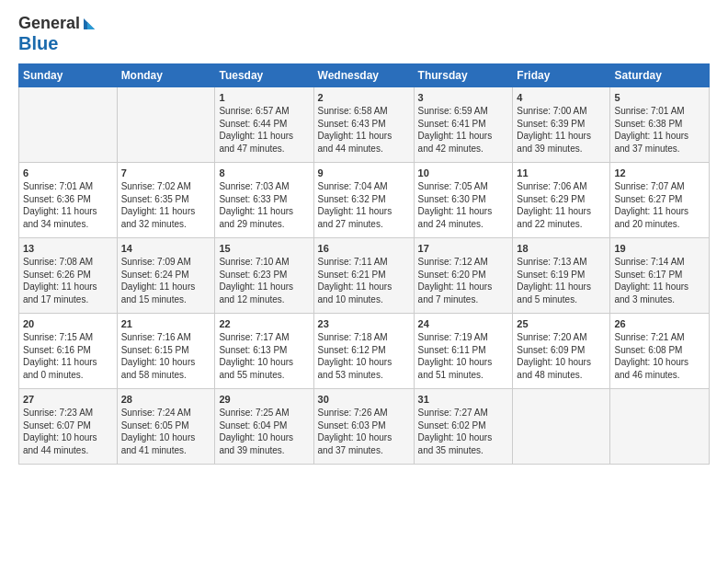 This screenshot has width=728, height=563. Describe the element at coordinates (364, 275) in the screenshot. I see `week-row-3: 13Sunrise: 7:08 AM Sunset: 6:26 PM Dayli…` at that location.